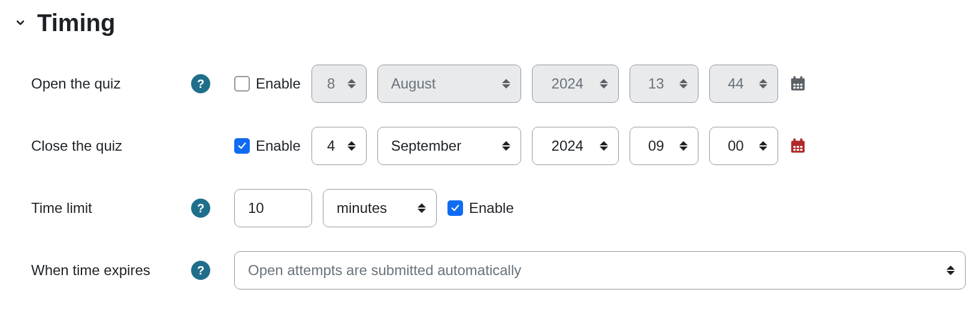 The width and height of the screenshot is (980, 311). I want to click on label-open-quiz: Open the quiz, so click(103, 84).